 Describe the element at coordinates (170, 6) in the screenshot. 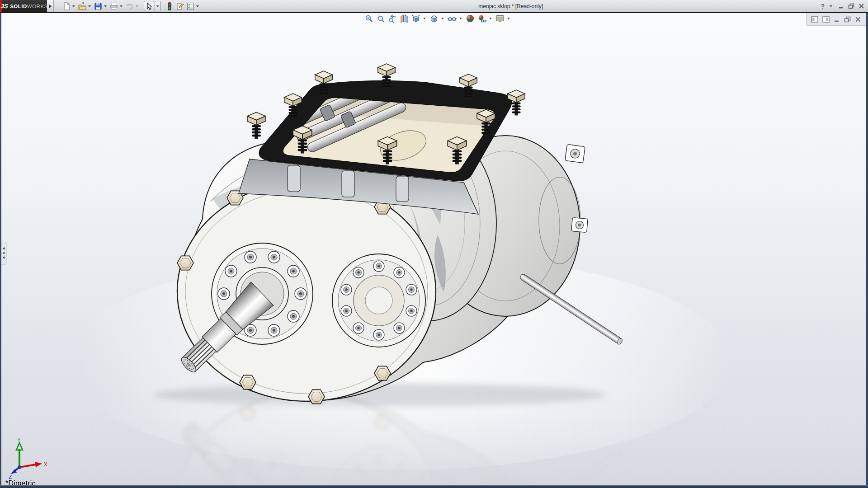

I see `traffic-light-icon` at that location.